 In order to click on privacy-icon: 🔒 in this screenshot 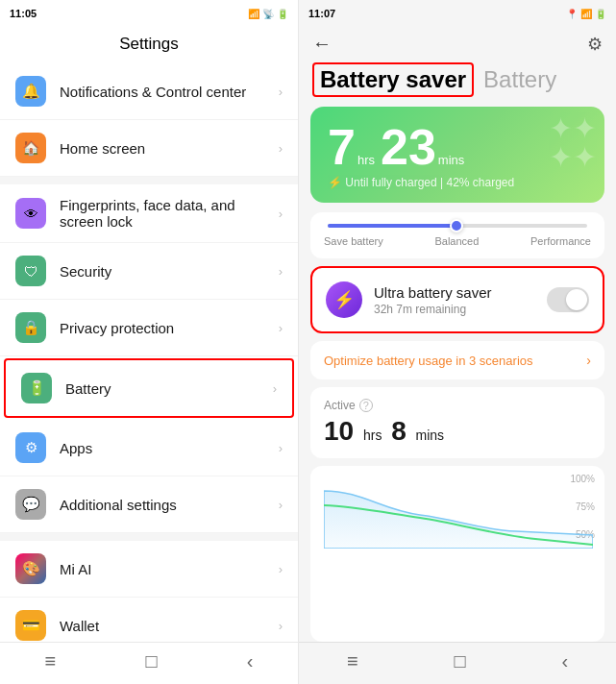, I will do `click(31, 328)`.